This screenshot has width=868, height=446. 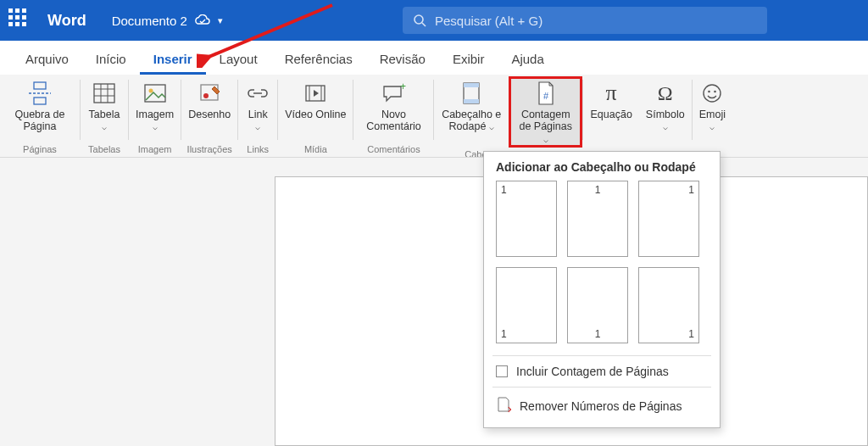 What do you see at coordinates (669, 305) in the screenshot?
I see `page-number-bottom-right: 1` at bounding box center [669, 305].